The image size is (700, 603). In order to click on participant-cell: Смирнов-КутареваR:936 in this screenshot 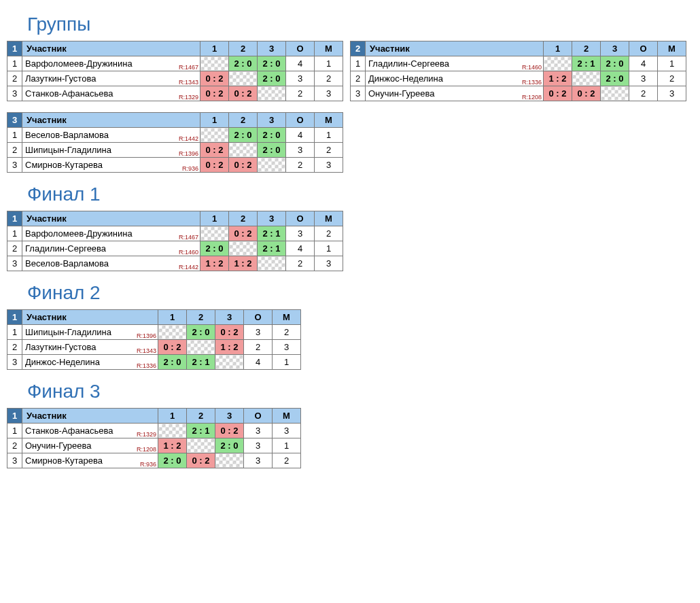, I will do `click(111, 165)`.